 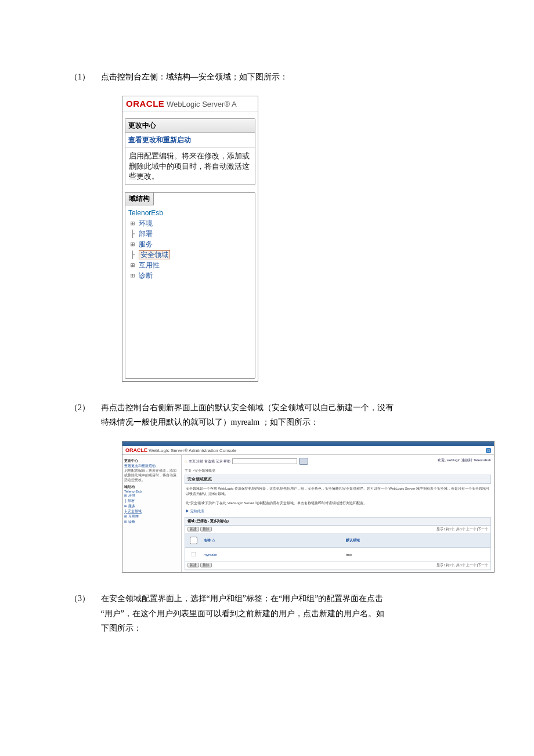 What do you see at coordinates (308, 507) in the screenshot?
I see `screenshot-2: ORACLE WebLogic Server® Administration C…` at bounding box center [308, 507].